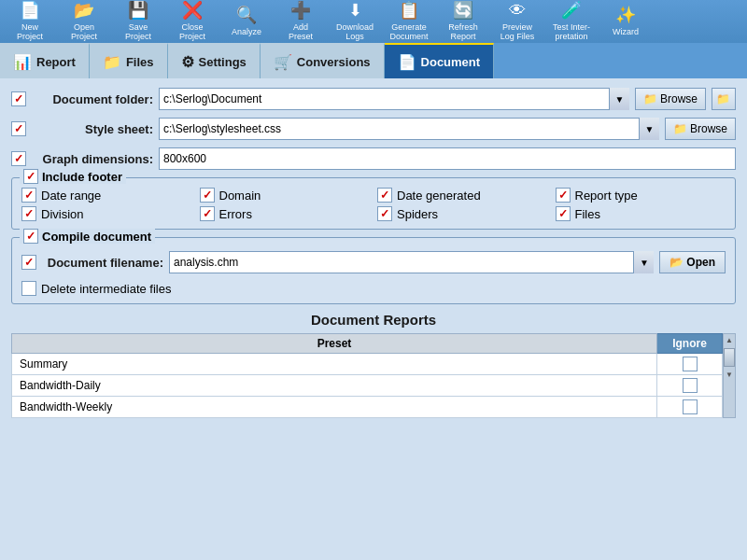 This screenshot has width=747, height=560. I want to click on row-name-summary: Summary, so click(334, 364).